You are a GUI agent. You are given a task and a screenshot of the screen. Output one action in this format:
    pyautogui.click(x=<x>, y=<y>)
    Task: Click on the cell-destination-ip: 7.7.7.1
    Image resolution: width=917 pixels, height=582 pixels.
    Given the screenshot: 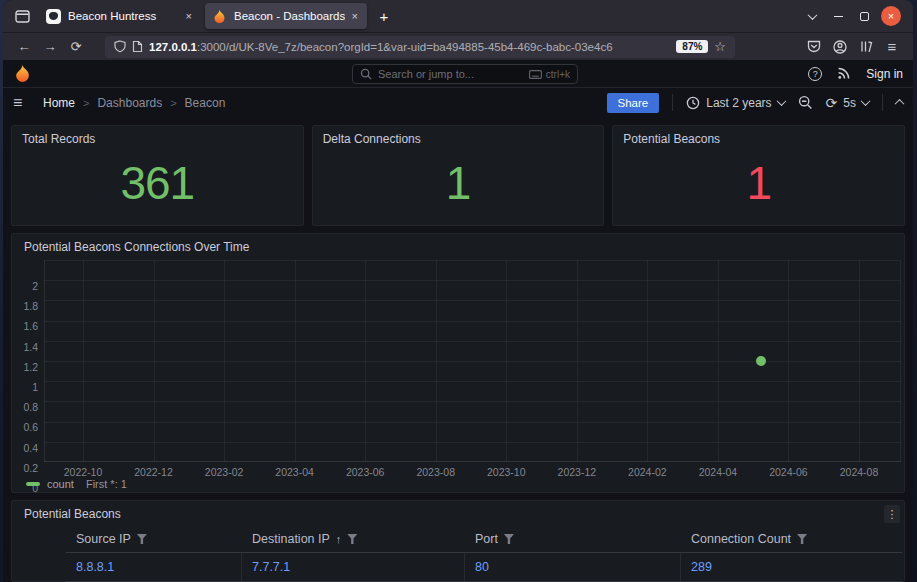 What is the action you would take?
    pyautogui.click(x=354, y=568)
    